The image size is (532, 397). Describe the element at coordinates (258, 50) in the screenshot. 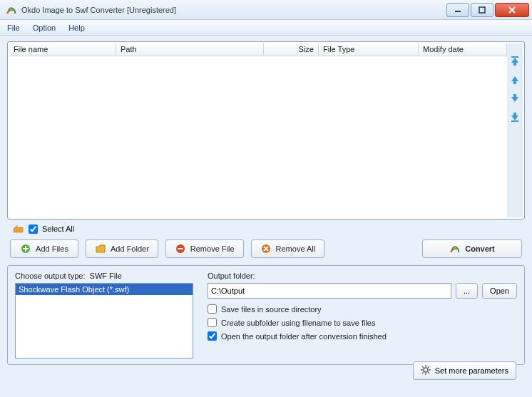

I see `table-header: File name Path Size File Type Modify dat…` at that location.